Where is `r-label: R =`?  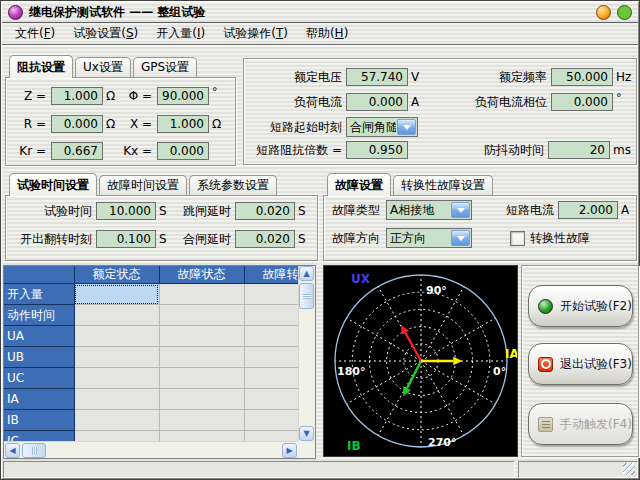 r-label: R = is located at coordinates (31, 124).